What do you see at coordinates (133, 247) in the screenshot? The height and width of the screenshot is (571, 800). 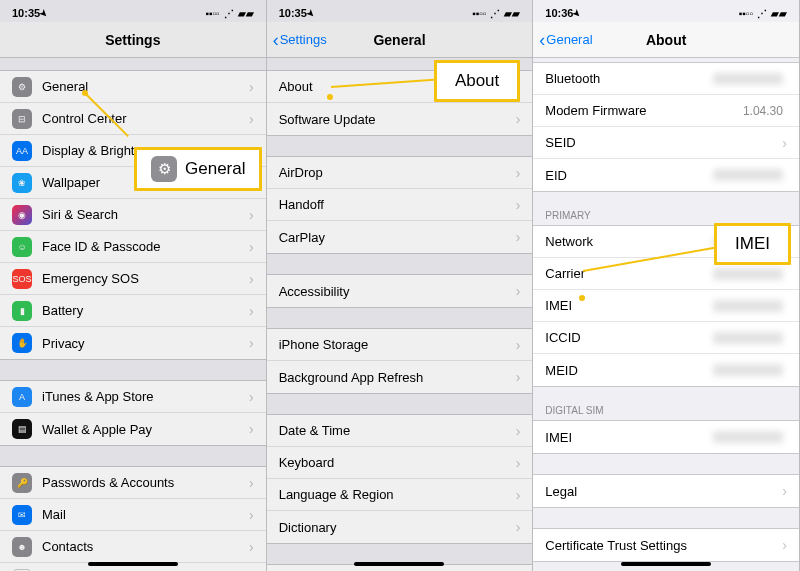 I see `settings-row-faceid: ☺Face ID & Passcode›` at bounding box center [133, 247].